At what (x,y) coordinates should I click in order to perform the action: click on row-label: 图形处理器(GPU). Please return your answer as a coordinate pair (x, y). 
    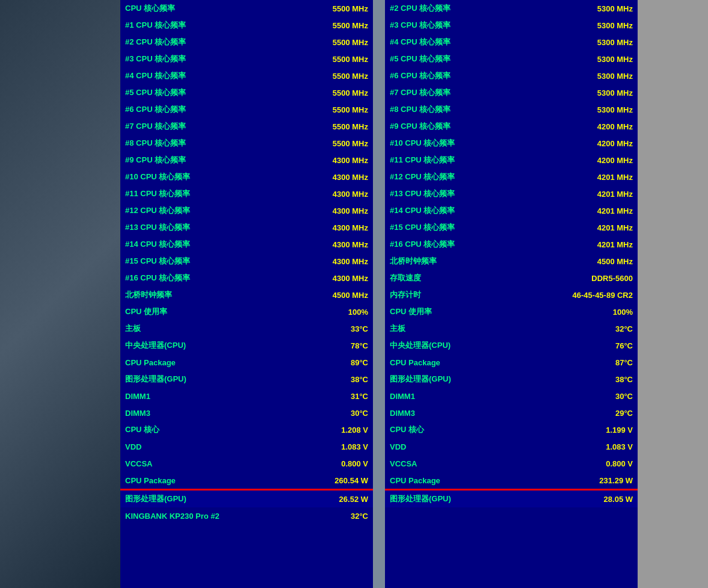
    Looking at the image, I should click on (420, 499).